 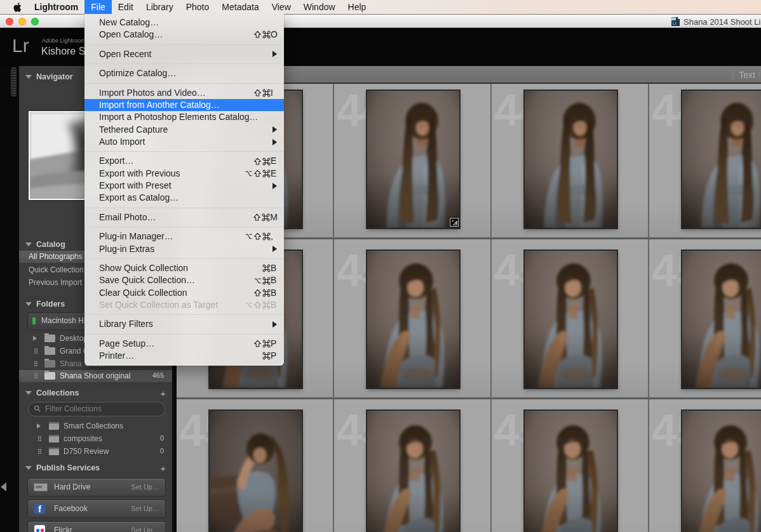 What do you see at coordinates (675, 23) in the screenshot?
I see `svg-text: Lr` at bounding box center [675, 23].